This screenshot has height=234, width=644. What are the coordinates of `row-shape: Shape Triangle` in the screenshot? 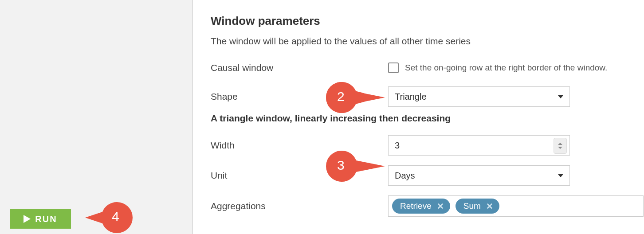 It's located at (427, 97).